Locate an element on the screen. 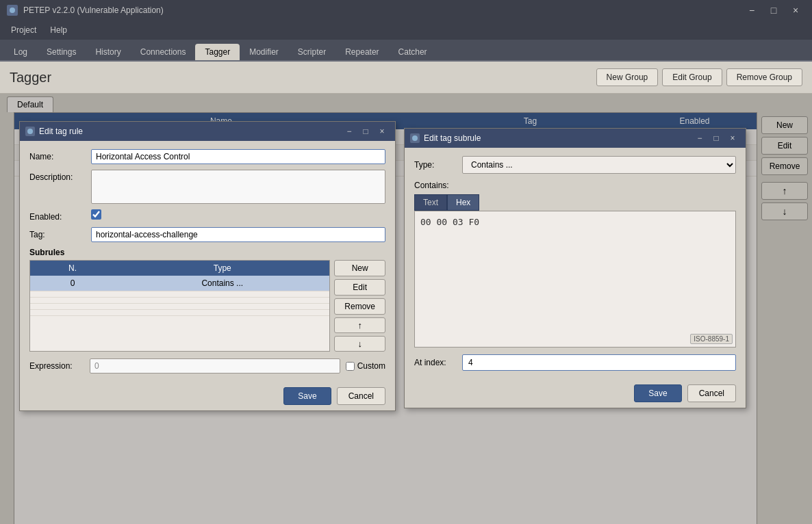 The image size is (812, 524). description-label: Description: is located at coordinates (60, 176).